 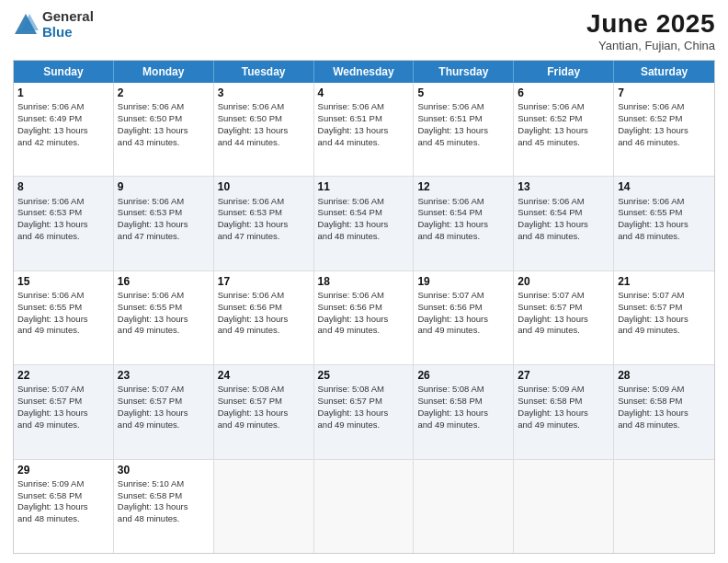 I want to click on cal-cell-day-16: 16Sunrise: 5:06 AM Sunset: 6:55 PM Dayli…, so click(x=164, y=318).